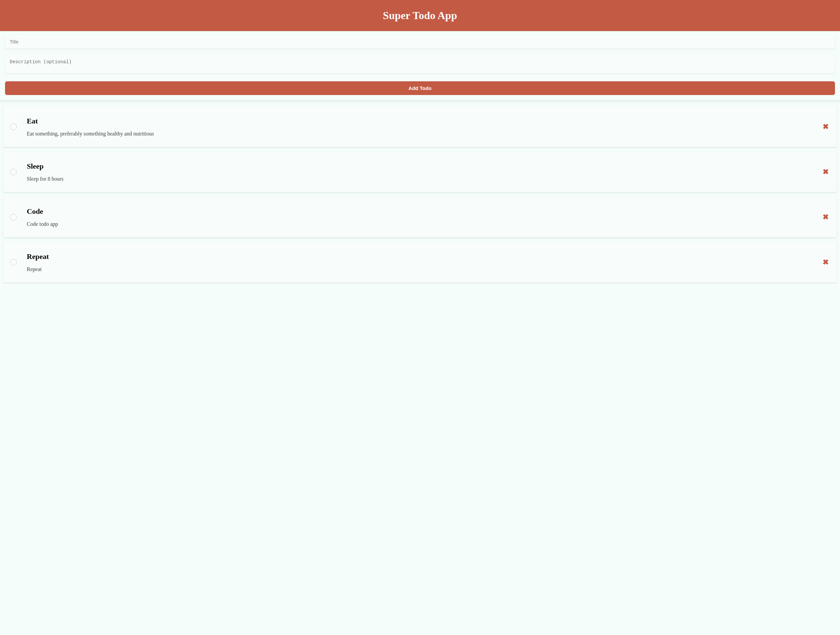  Describe the element at coordinates (420, 262) in the screenshot. I see `todo-item: Repeat Repeat ✖` at that location.